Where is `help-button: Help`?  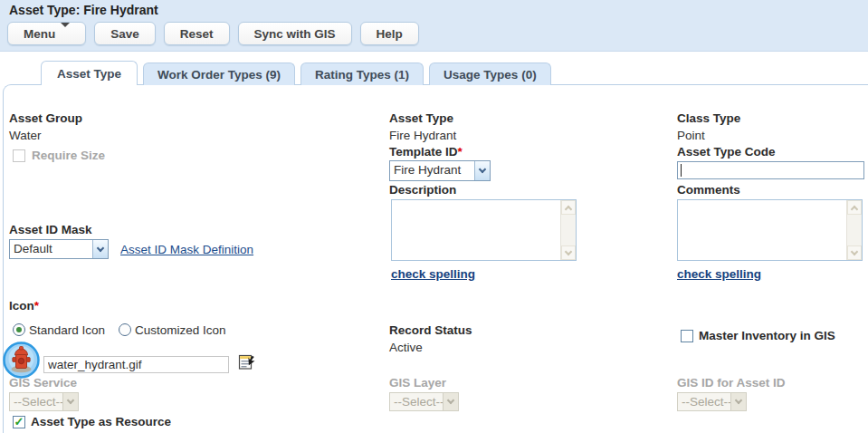 help-button: Help is located at coordinates (389, 34).